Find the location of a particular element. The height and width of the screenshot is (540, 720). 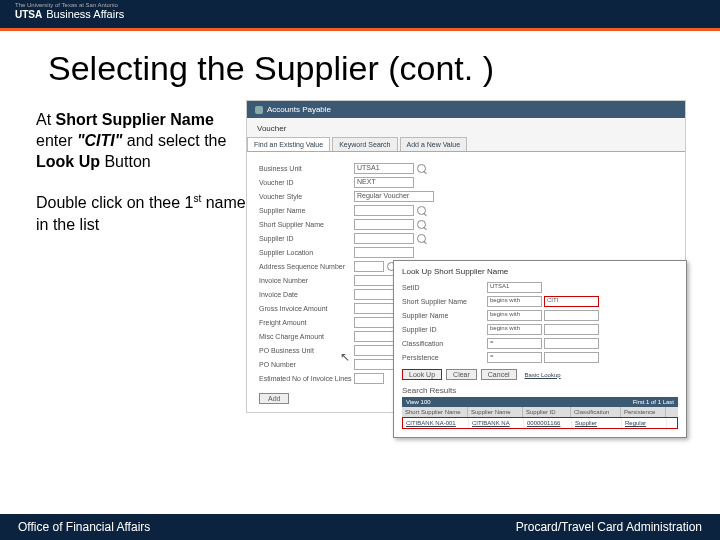

lookup-button: Look Up is located at coordinates (422, 374).